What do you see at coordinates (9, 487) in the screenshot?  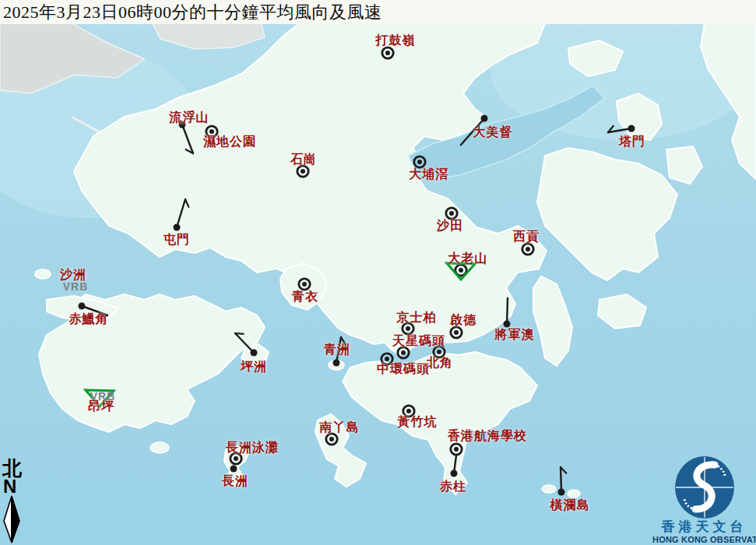 I see `compass-north-letter: N` at bounding box center [9, 487].